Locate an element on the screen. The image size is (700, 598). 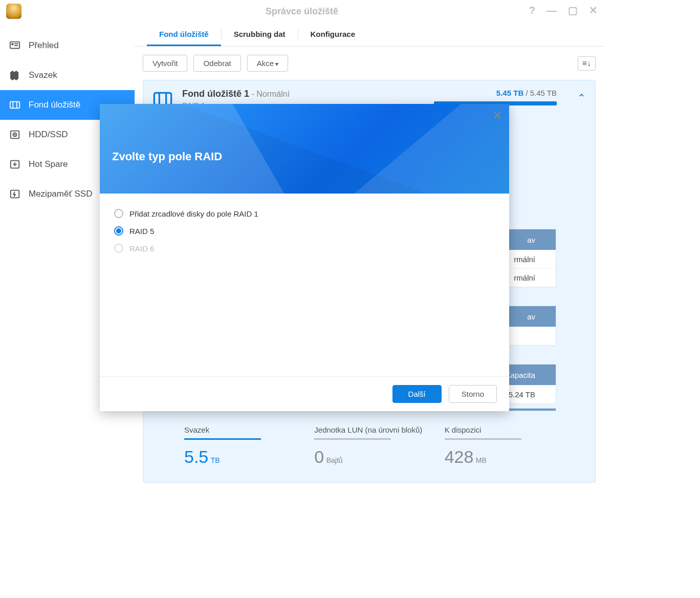
actions-dropdown: Akce is located at coordinates (268, 63).